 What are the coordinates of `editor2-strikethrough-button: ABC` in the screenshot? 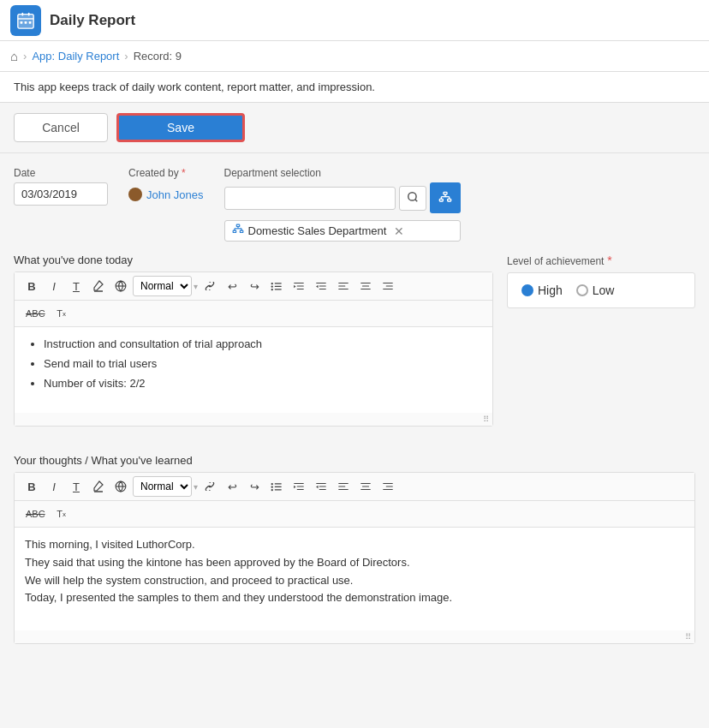 It's located at (36, 514).